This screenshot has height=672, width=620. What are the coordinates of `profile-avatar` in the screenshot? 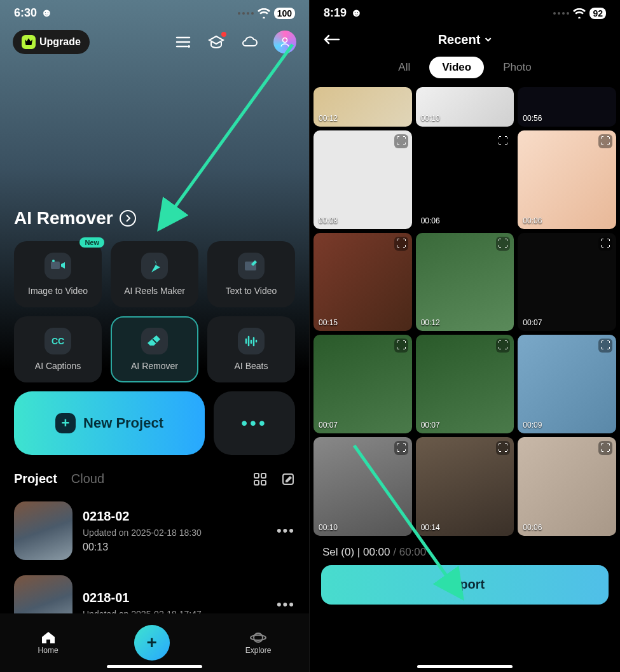 It's located at (285, 42).